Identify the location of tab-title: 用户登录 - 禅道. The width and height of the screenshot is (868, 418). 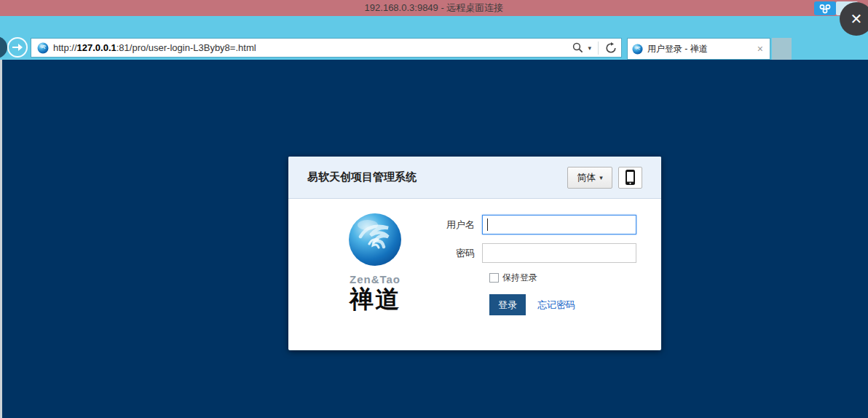
(701, 50).